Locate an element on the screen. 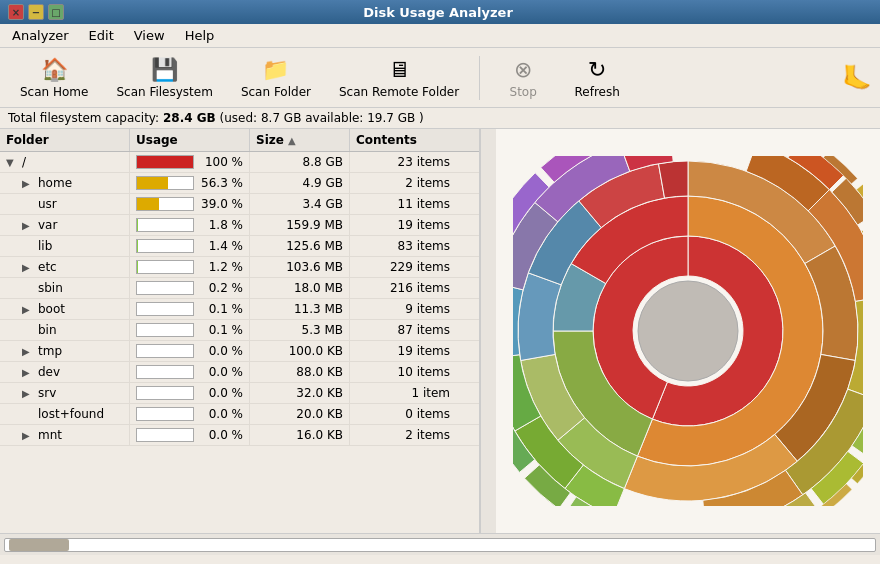 The image size is (880, 564). size-cell: 20.0 KB is located at coordinates (300, 414).